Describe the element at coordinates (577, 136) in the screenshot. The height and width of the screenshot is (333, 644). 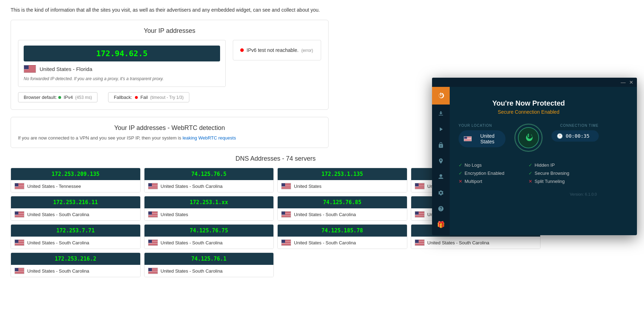
I see `vpn-connection-time: 00:00:35` at that location.